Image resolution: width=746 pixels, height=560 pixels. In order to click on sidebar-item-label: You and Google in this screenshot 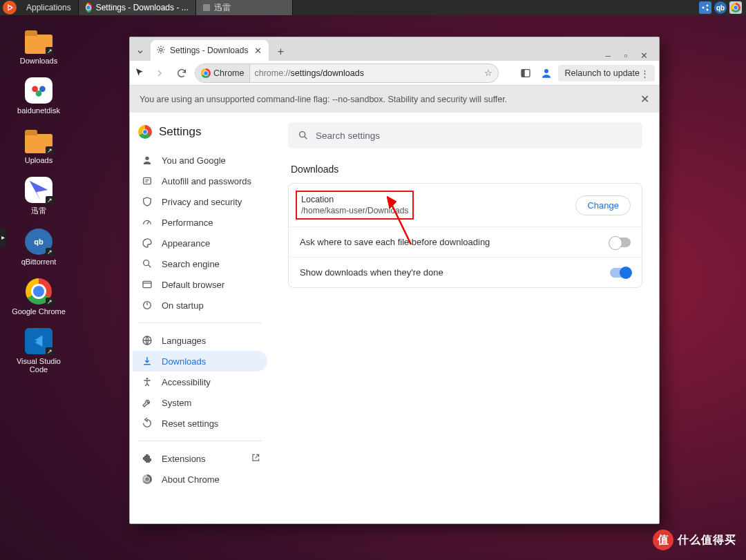, I will do `click(193, 160)`.